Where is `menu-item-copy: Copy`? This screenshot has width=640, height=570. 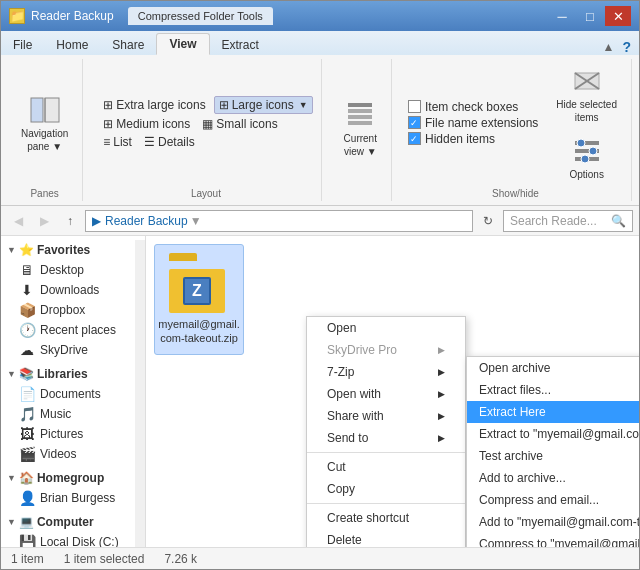
menu-item-copy: Copy is located at coordinates (386, 489).